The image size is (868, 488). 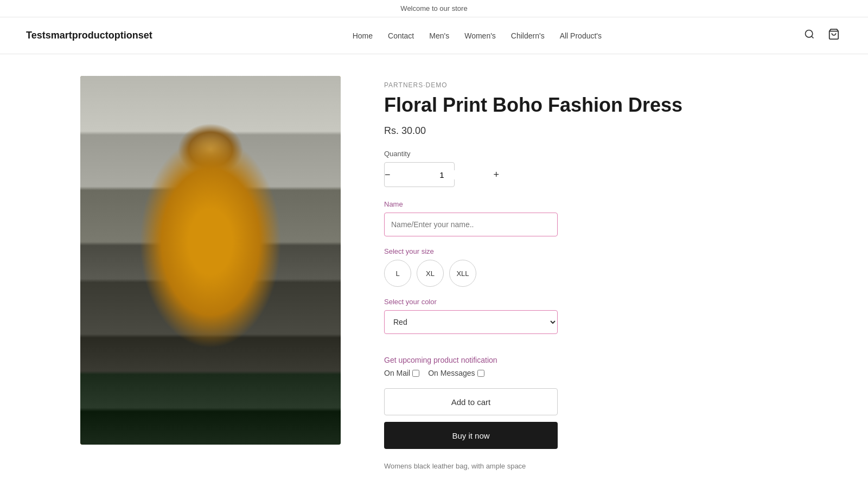 What do you see at coordinates (586, 273) in the screenshot?
I see `size-options: L XL XLL` at bounding box center [586, 273].